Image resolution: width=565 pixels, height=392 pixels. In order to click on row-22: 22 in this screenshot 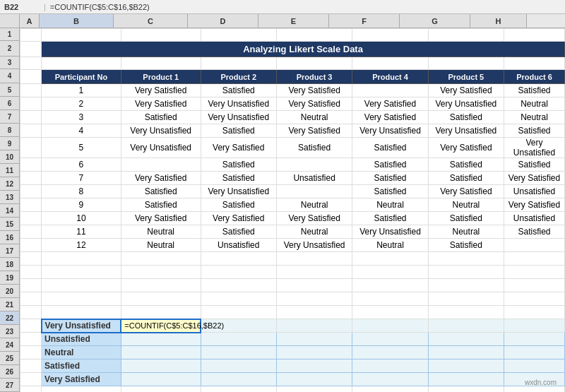, I will do `click(10, 318)`.